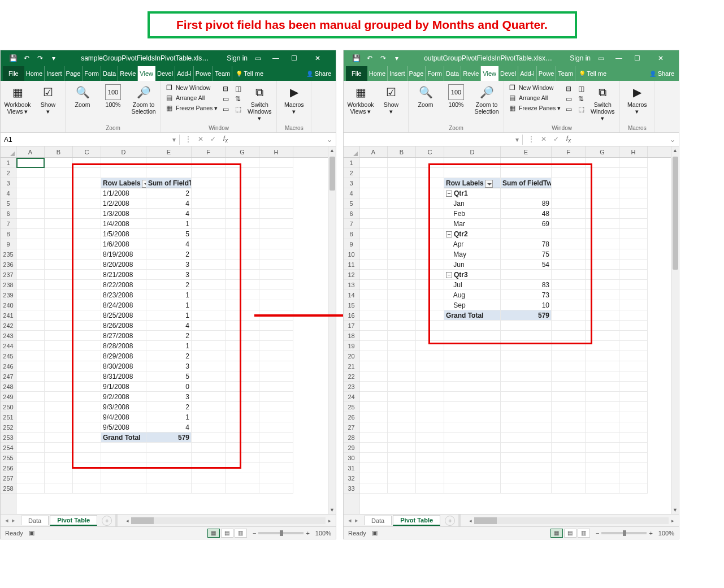  Describe the element at coordinates (124, 214) in the screenshot. I see `pivot-row-label: 1/3/2008` at that location.